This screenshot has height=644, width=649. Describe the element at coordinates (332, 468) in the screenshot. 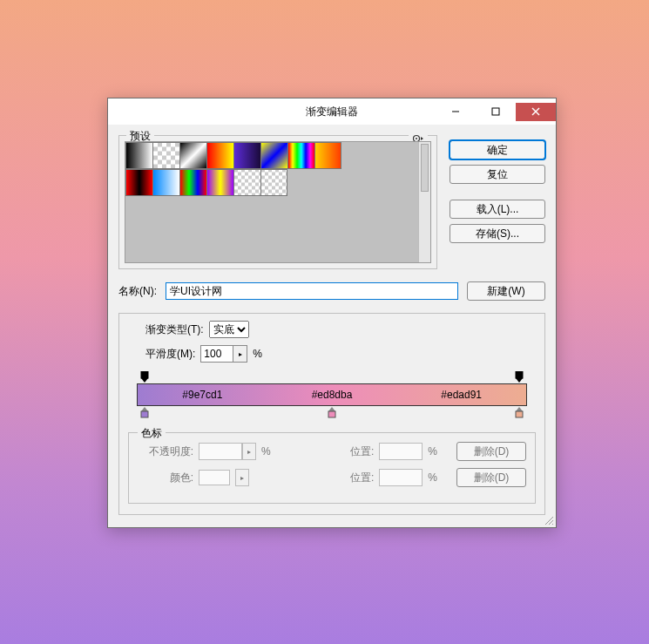

I see `stops-group: 色标 不透明度: ▸ % 位置: % 删除(D) 颜色:` at that location.